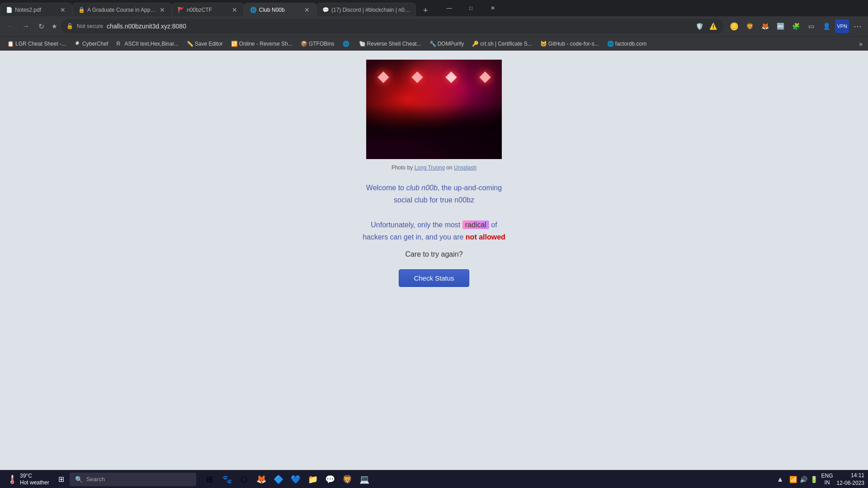 The height and width of the screenshot is (488, 868). What do you see at coordinates (266, 44) in the screenshot?
I see `bookmark-label: Online - Reverse Sh...` at bounding box center [266, 44].